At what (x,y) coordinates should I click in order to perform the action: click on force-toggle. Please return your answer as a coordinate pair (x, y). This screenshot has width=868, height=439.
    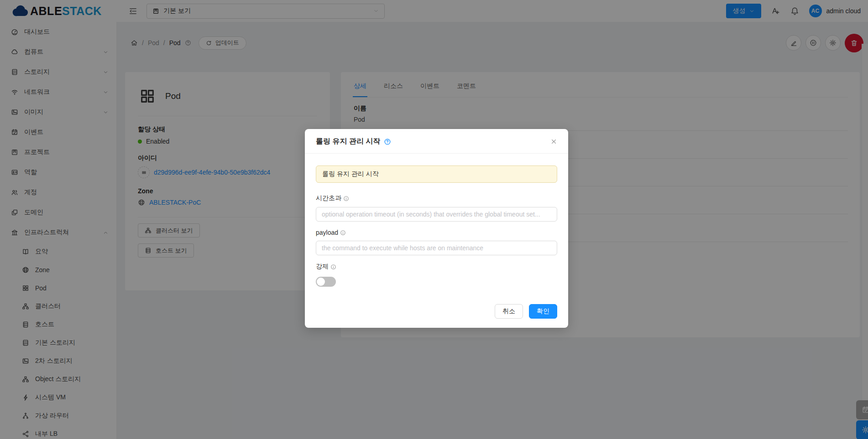
    Looking at the image, I should click on (326, 282).